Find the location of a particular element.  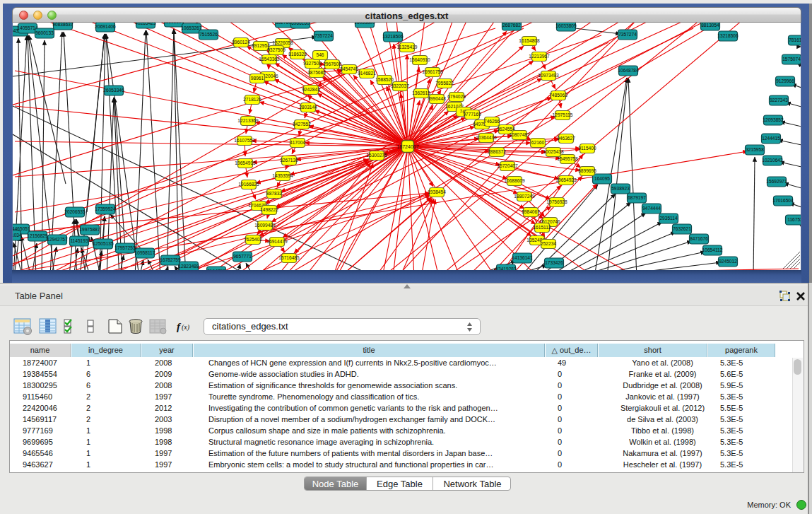

svg-text: 7632621 is located at coordinates (682, 229).